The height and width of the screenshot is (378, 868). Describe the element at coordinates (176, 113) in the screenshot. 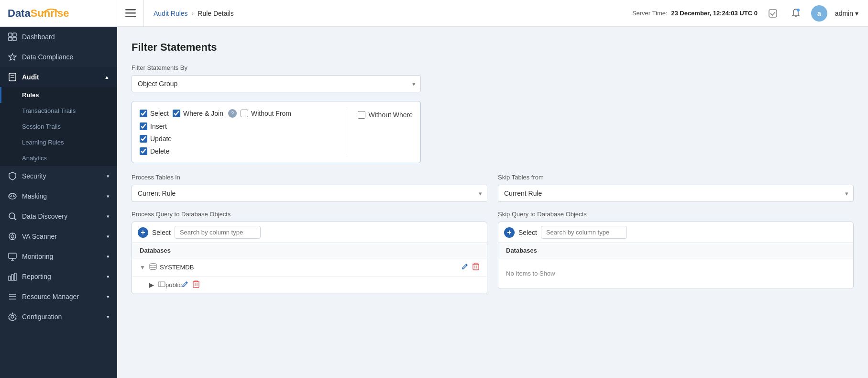

I see `cb-where-join-input` at that location.